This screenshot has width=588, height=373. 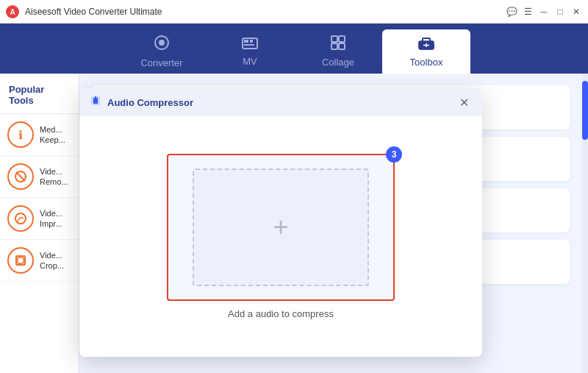 I want to click on modal-close-button: ✕, so click(x=464, y=102).